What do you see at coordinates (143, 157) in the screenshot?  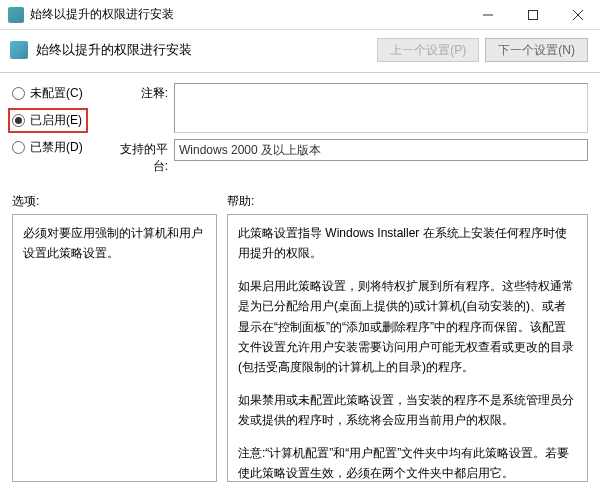 I see `platform-label: 支持的平台:` at bounding box center [143, 157].